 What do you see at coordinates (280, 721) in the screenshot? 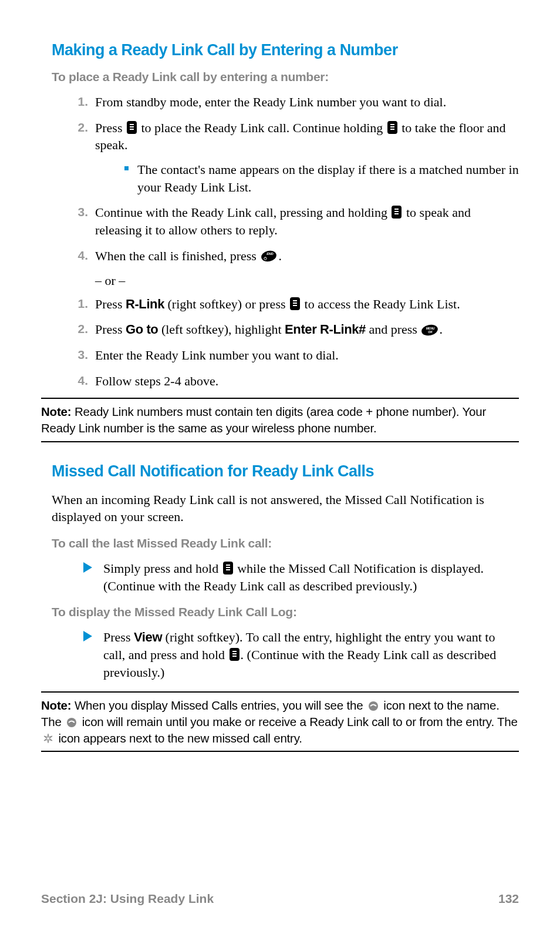
I see `note-missed-icons: Note: When you display Missed Calls entr…` at bounding box center [280, 721].